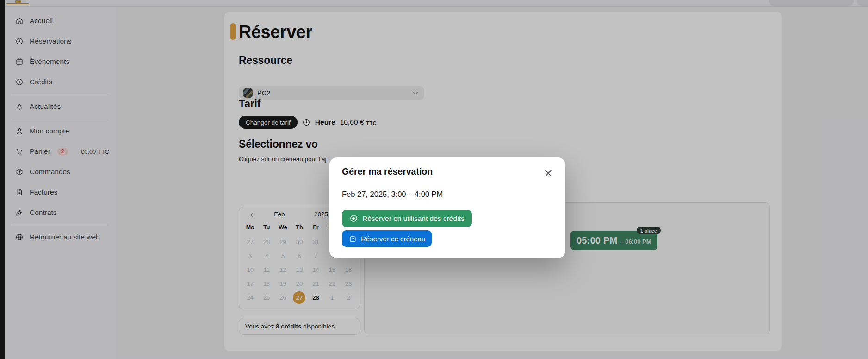 This screenshot has height=359, width=868. What do you see at coordinates (387, 171) in the screenshot?
I see `modal-title: Gérer ma réservation` at bounding box center [387, 171].